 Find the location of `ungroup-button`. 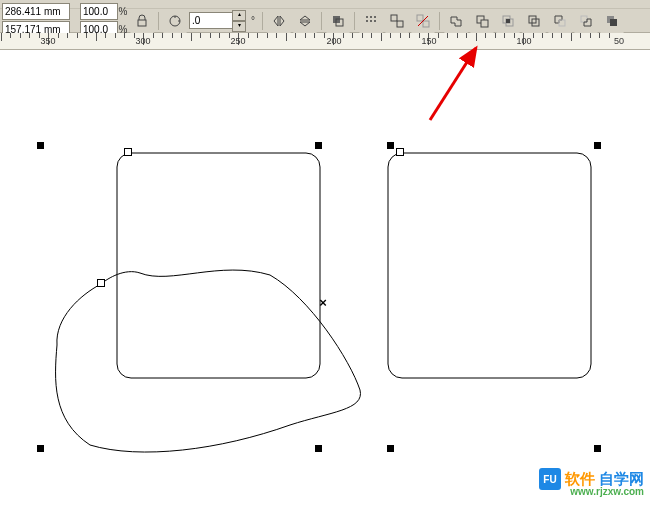

ungroup-button is located at coordinates (423, 21).